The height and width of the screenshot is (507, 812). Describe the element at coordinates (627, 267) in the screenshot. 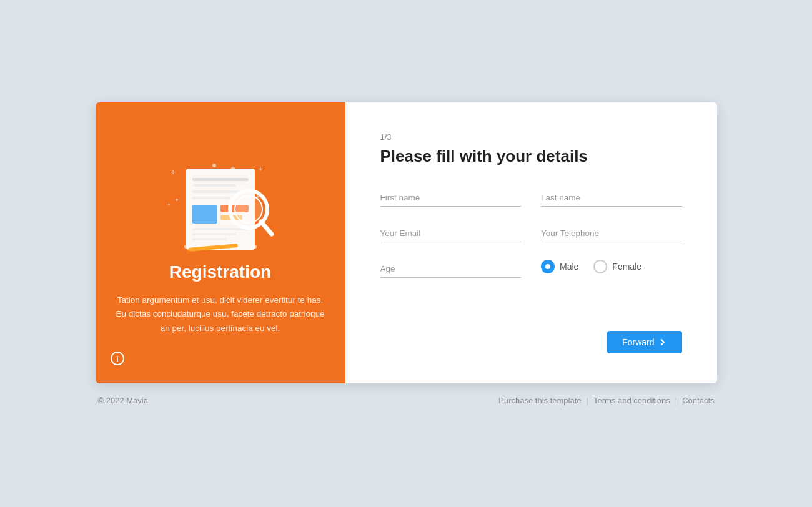

I see `female-label: Female` at that location.